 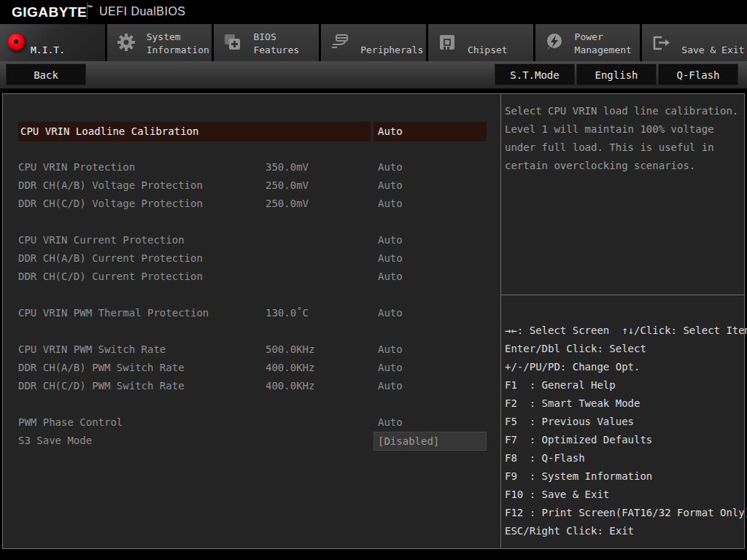 I want to click on shortcut-line: F8 : Q-Flash, so click(x=624, y=458).